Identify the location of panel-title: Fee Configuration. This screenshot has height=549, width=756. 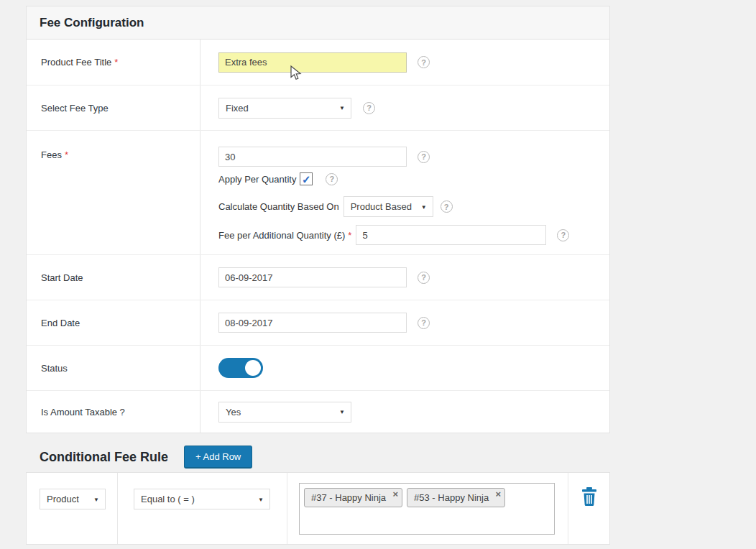
(318, 23).